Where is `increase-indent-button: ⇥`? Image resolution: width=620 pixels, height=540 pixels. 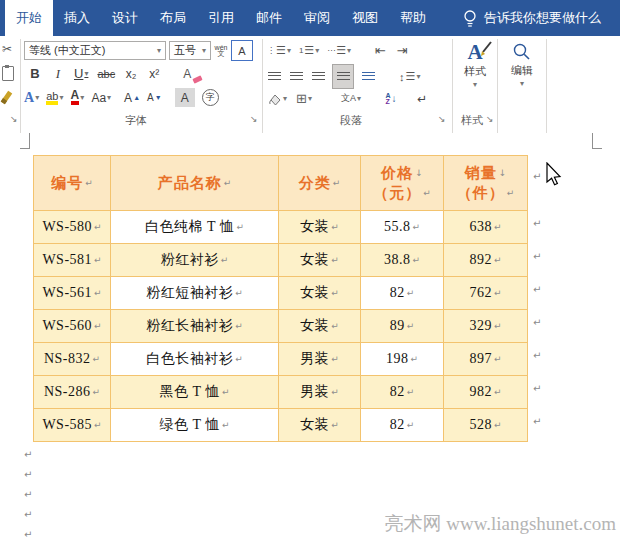
increase-indent-button: ⇥ is located at coordinates (402, 50).